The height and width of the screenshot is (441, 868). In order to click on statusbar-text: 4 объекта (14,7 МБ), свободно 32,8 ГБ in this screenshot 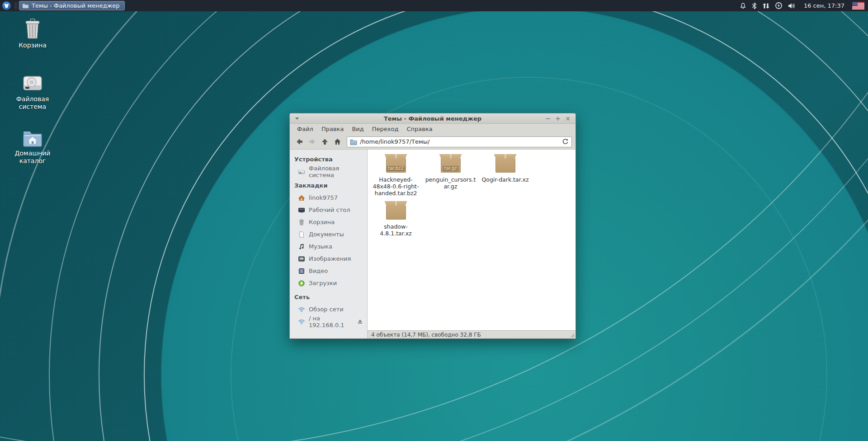, I will do `click(426, 335)`.